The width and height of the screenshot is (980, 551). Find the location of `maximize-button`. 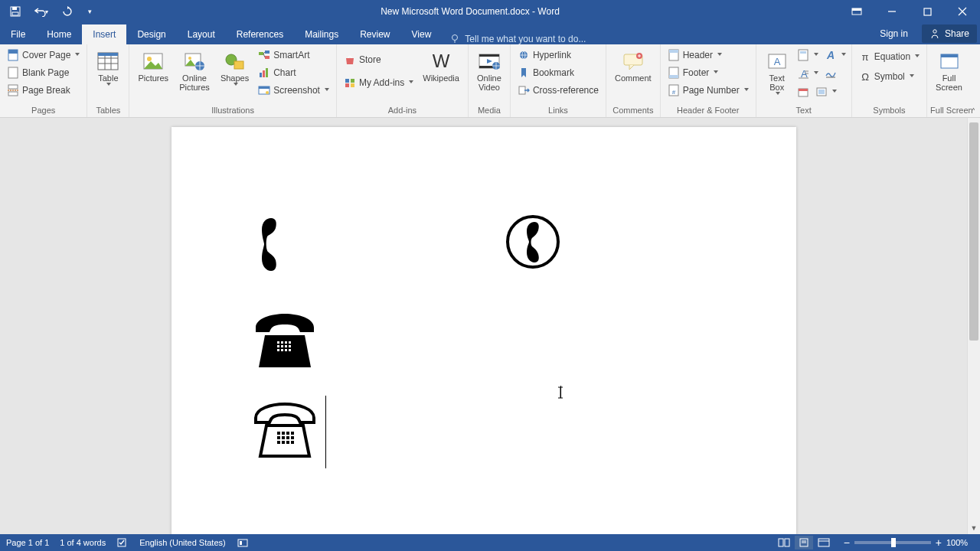

maximize-button is located at coordinates (927, 11).